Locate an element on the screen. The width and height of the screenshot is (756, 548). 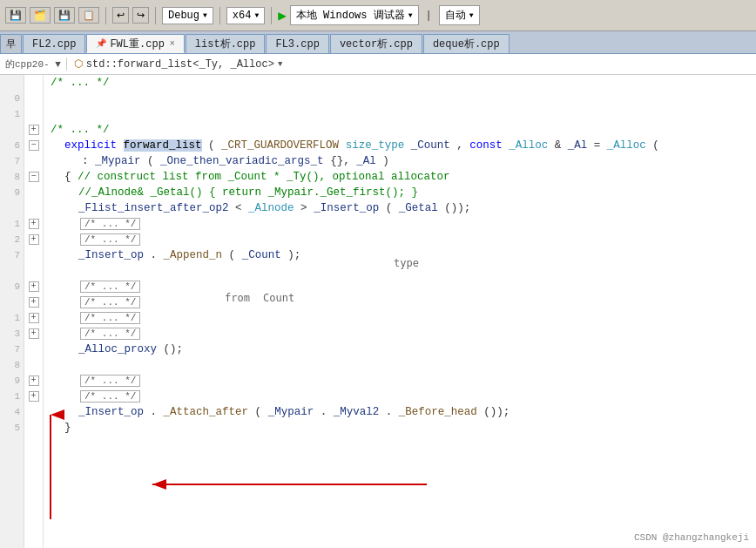
tab-fl2: FL2.cpp is located at coordinates (54, 44).